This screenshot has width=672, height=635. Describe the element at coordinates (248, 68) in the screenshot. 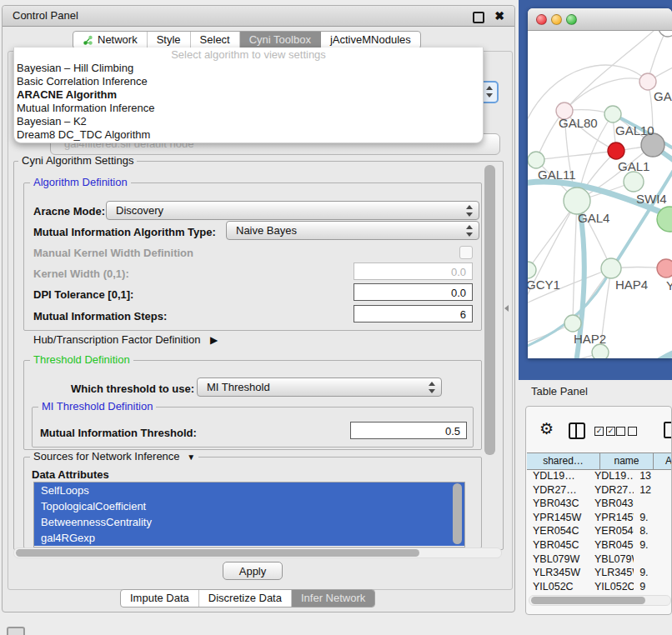

I see `algorithm-option: Bayesian – Hill Climbing` at that location.